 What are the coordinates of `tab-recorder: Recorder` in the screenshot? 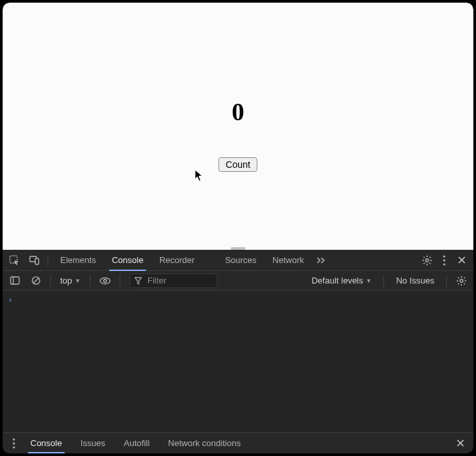 It's located at (177, 260).